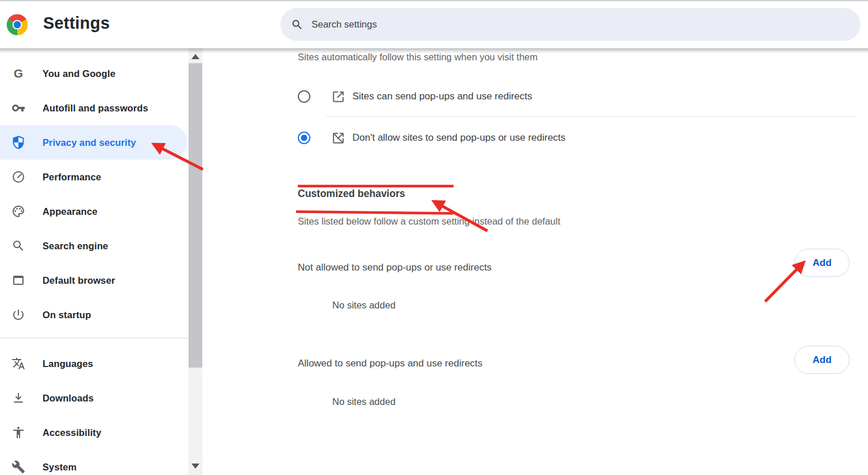  What do you see at coordinates (60, 468) in the screenshot?
I see `sidebar-item-label: System` at bounding box center [60, 468].